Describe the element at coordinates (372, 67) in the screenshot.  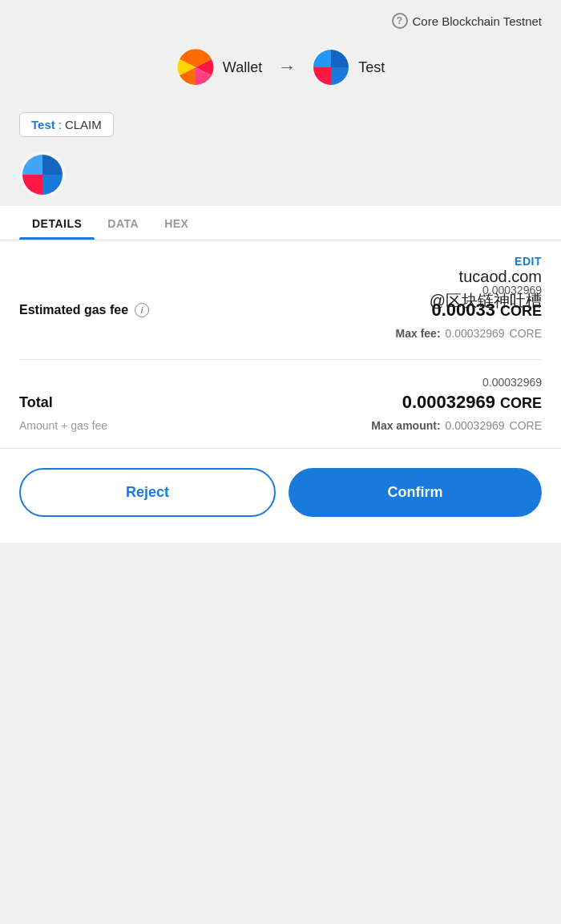
I see `to-wallet-label: Test` at that location.